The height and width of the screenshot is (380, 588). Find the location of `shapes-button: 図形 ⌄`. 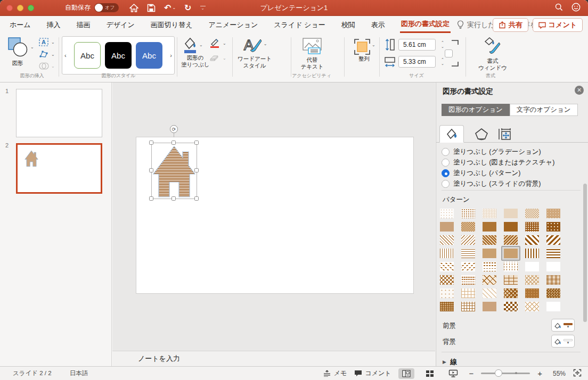

shapes-button: 図形 ⌄ is located at coordinates (20, 51).